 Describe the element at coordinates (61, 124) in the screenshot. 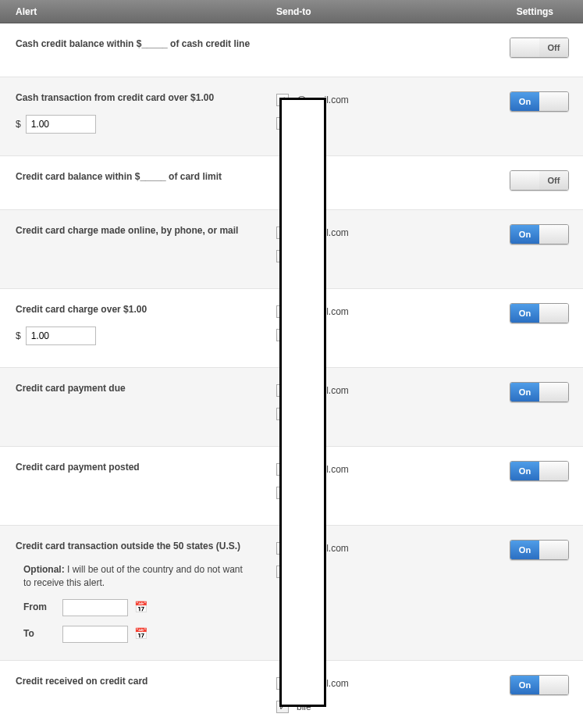

I see `amount-input-cash-tx` at that location.